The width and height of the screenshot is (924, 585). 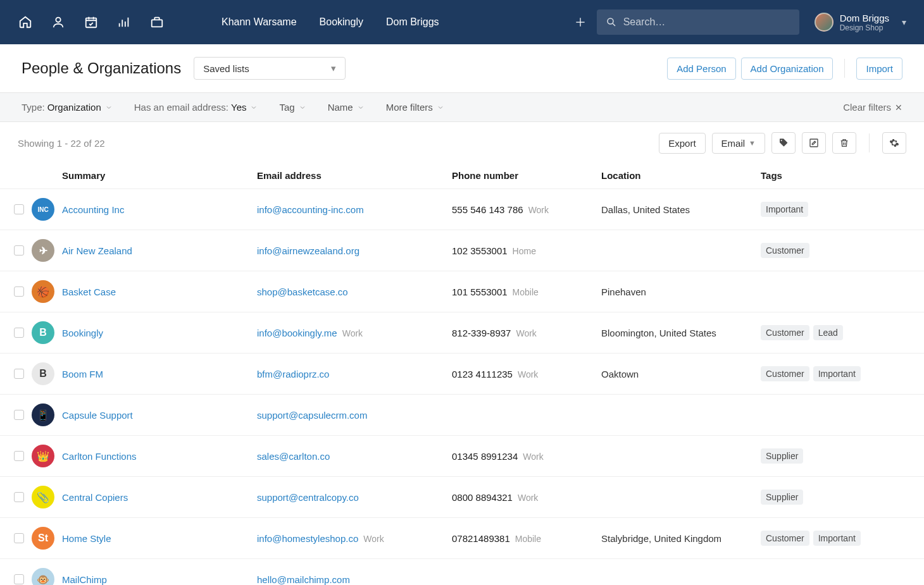 What do you see at coordinates (304, 579) in the screenshot?
I see `email-link: hello@mailchimp.com` at bounding box center [304, 579].